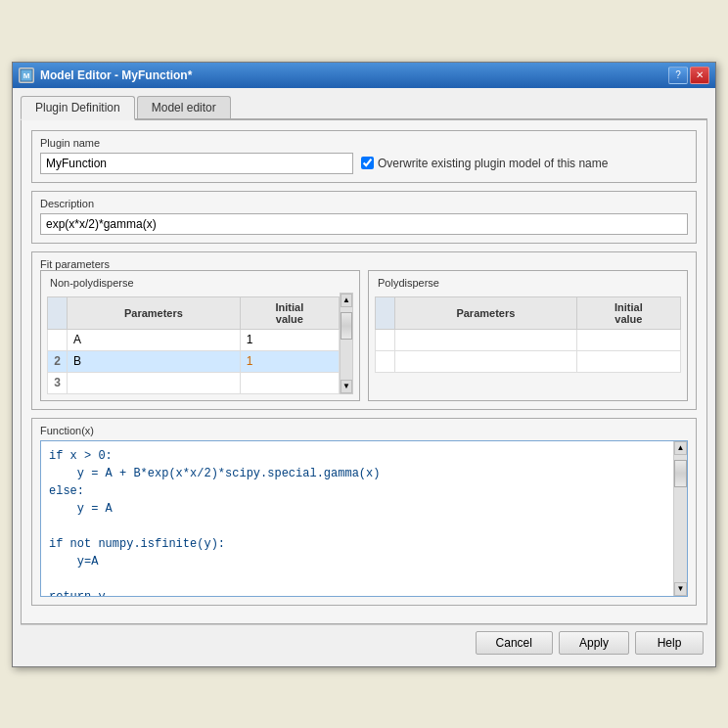  What do you see at coordinates (106, 75) in the screenshot?
I see `title-bar-left: M Model Editor - MyFunction*` at bounding box center [106, 75].